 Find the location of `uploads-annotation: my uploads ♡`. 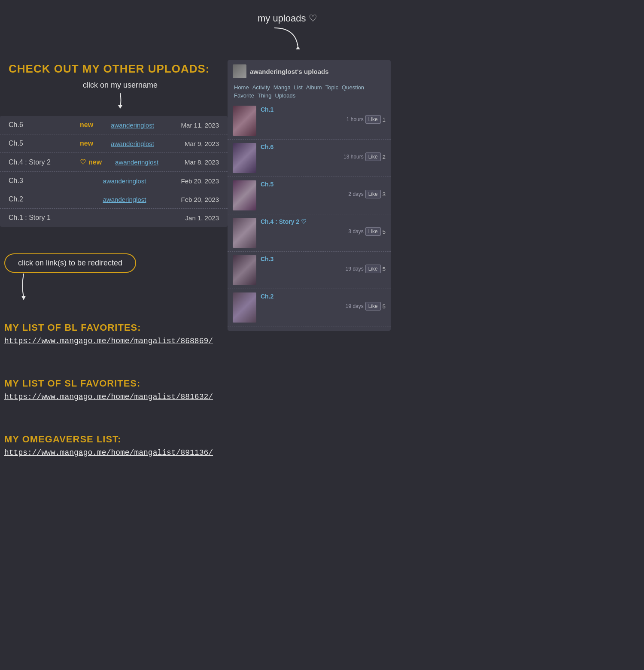

uploads-annotation: my uploads ♡ is located at coordinates (288, 32).